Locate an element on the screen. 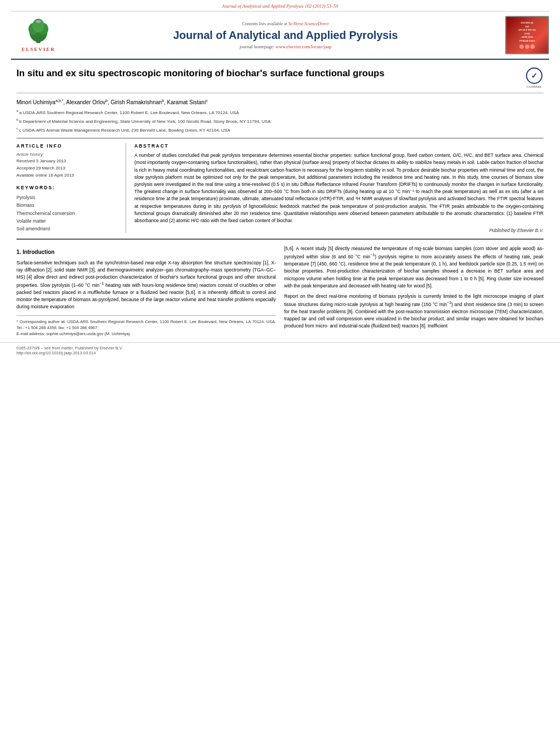 The width and height of the screenshot is (560, 741). authors-ramakrishnan: , Girish Ramakrishnan is located at coordinates (135, 102).